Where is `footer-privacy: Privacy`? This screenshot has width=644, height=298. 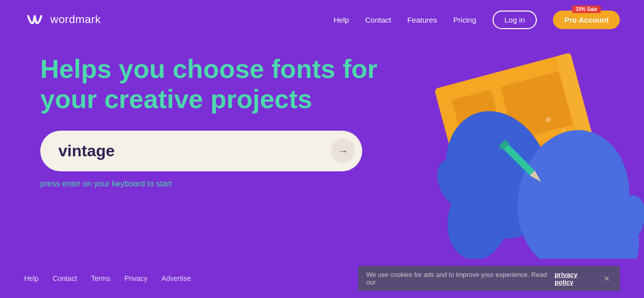 footer-privacy: Privacy is located at coordinates (136, 278).